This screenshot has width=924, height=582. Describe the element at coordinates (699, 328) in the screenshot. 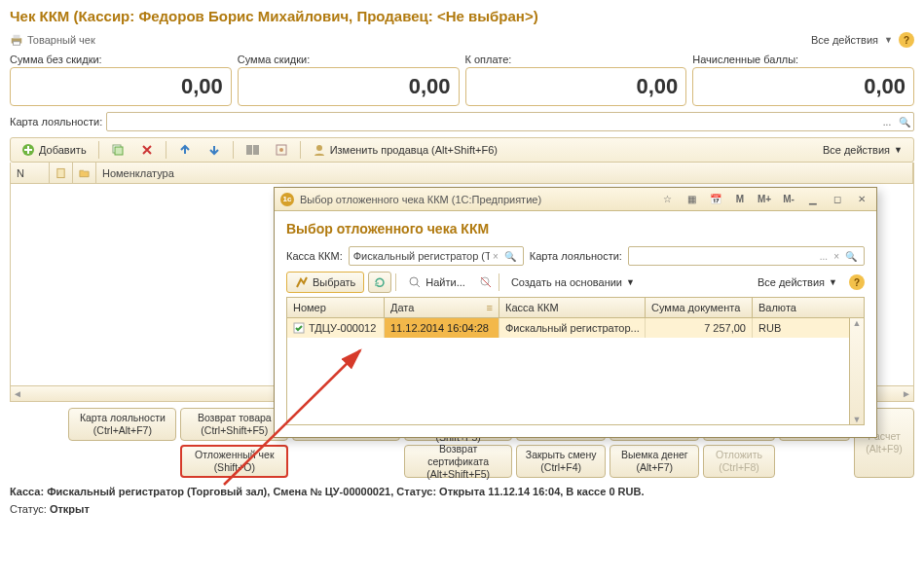

I see `row-sum: 7 257,00` at that location.